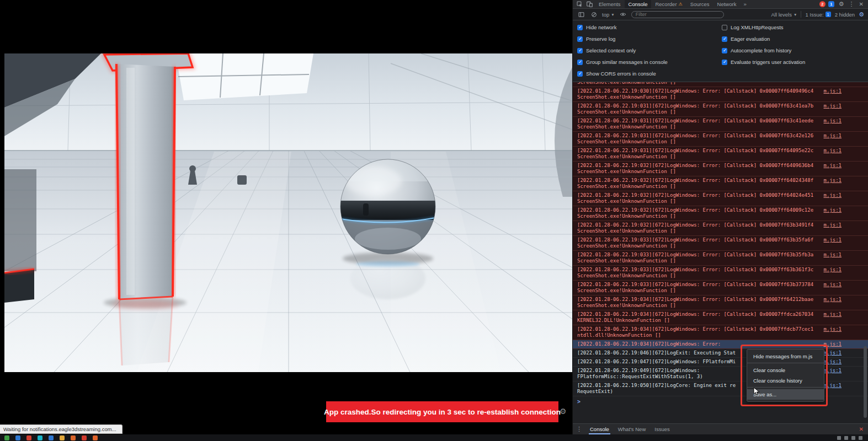 The height and width of the screenshot is (441, 868). I want to click on gear-icon: ⚙, so click(563, 411).